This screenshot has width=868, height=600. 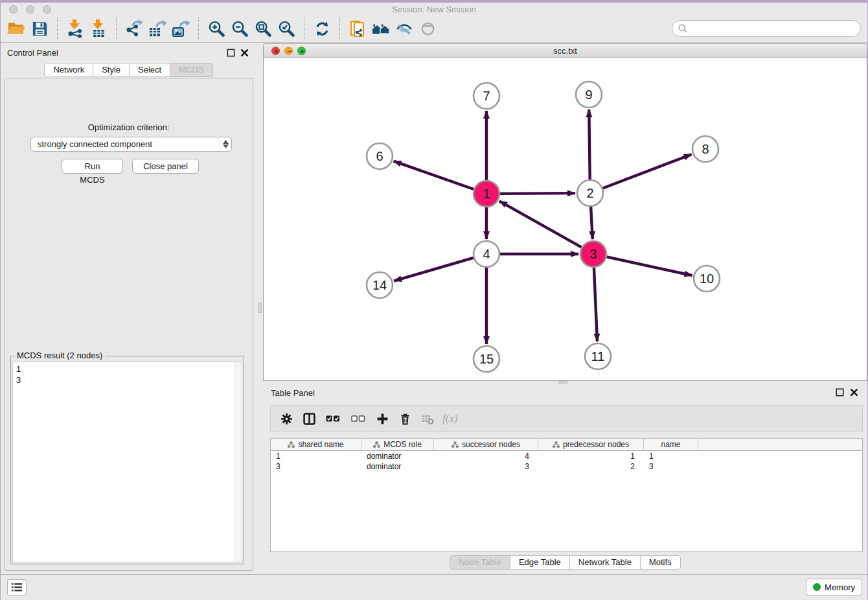 What do you see at coordinates (128, 127) in the screenshot?
I see `optimization-criterion-label: Optimization criterion:` at bounding box center [128, 127].